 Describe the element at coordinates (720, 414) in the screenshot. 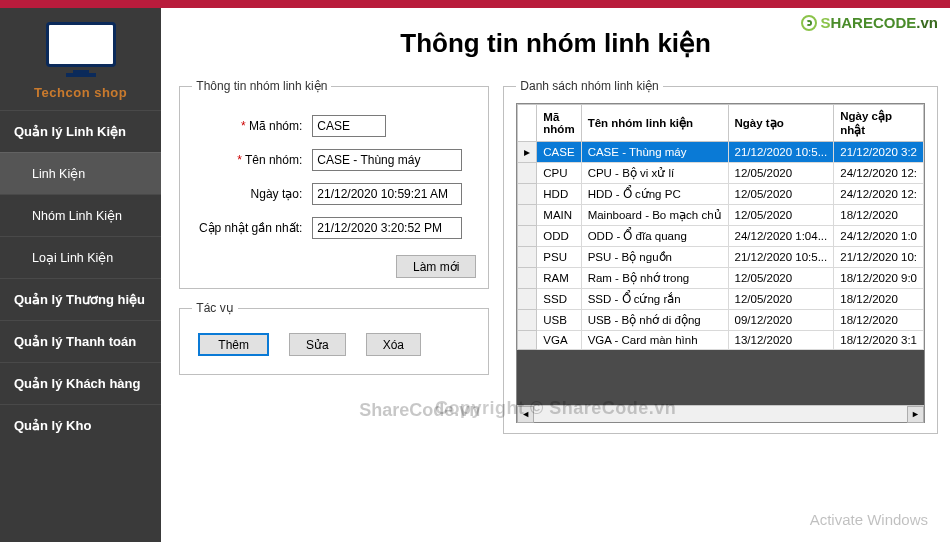

I see `horizontal-scrollbar: ◄ ►` at that location.